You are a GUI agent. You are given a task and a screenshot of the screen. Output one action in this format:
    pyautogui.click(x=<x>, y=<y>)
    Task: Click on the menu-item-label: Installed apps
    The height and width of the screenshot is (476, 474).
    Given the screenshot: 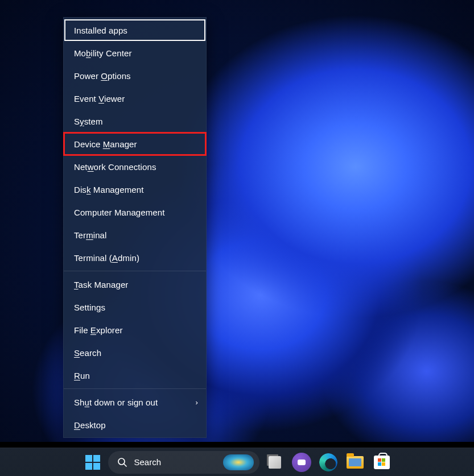 What is the action you would take?
    pyautogui.click(x=101, y=31)
    